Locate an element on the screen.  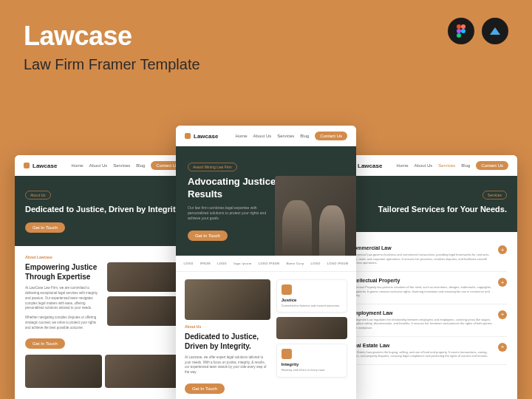
about-content: About Lawcase Empowering Justice Through… is located at coordinates (103, 321).